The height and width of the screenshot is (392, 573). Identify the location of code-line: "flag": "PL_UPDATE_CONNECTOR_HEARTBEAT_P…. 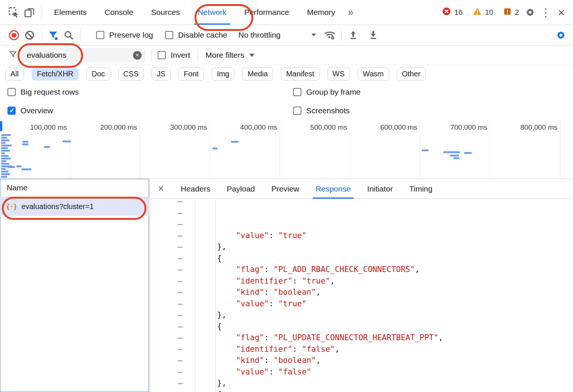
(386, 338).